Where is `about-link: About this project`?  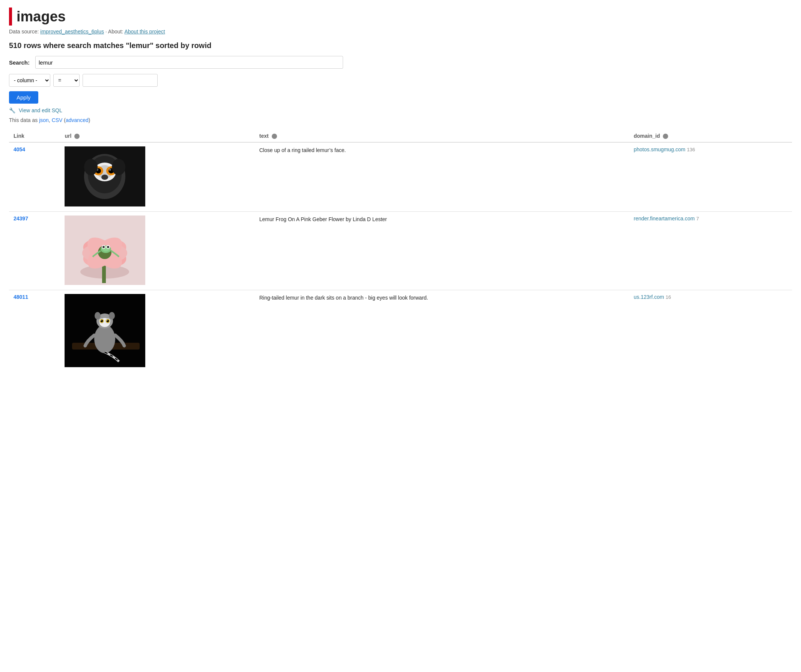 about-link: About this project is located at coordinates (145, 32).